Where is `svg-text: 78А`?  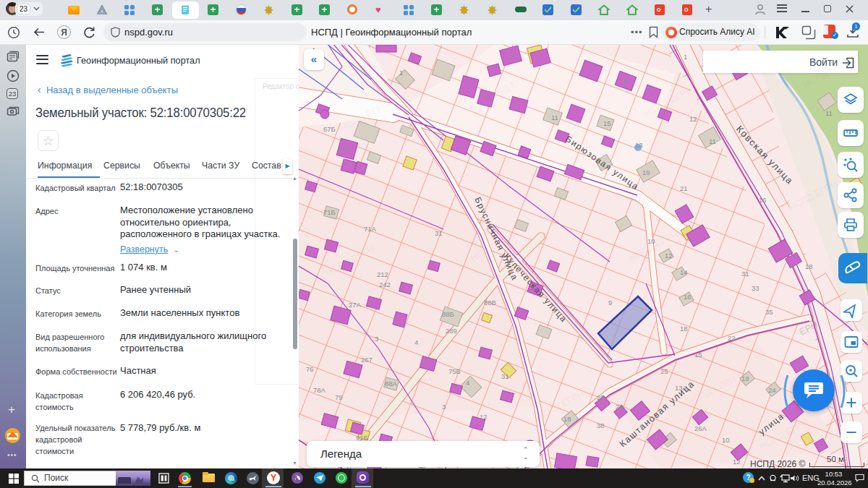 svg-text: 78А is located at coordinates (320, 390).